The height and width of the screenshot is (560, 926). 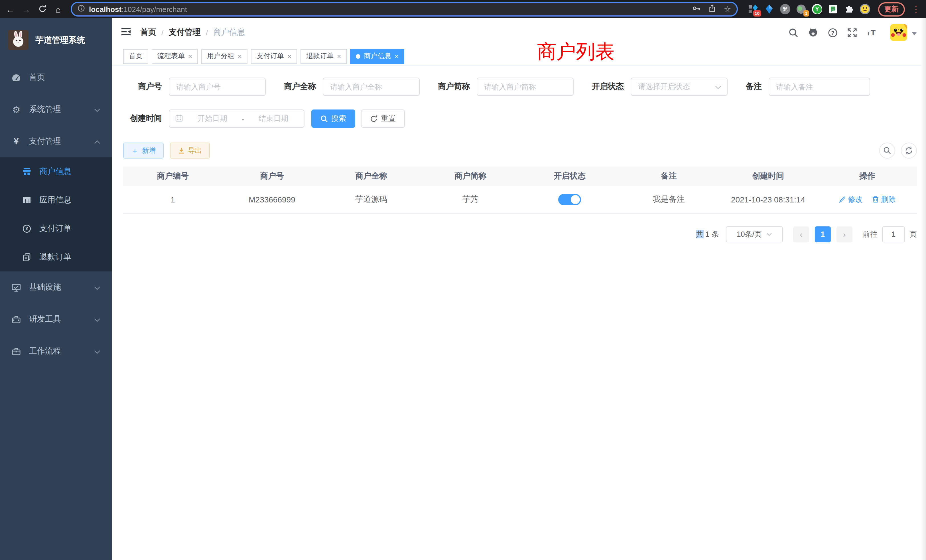 What do you see at coordinates (884, 199) in the screenshot?
I see `delete-link: 删除` at bounding box center [884, 199].